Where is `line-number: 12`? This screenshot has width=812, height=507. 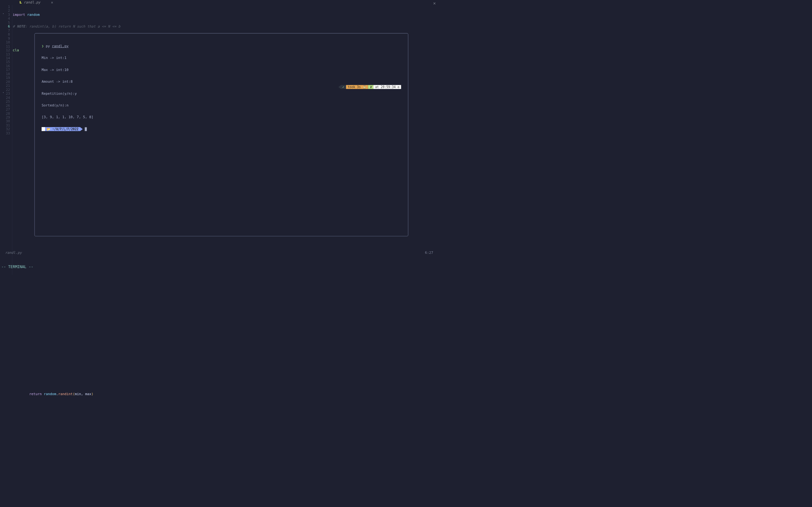
line-number: 12 is located at coordinates (5, 50).